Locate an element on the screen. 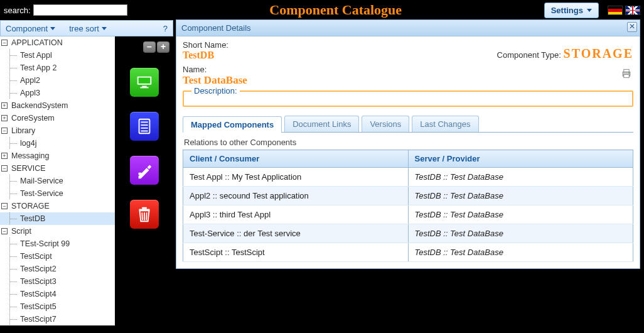  tree-item: log4j is located at coordinates (58, 143).